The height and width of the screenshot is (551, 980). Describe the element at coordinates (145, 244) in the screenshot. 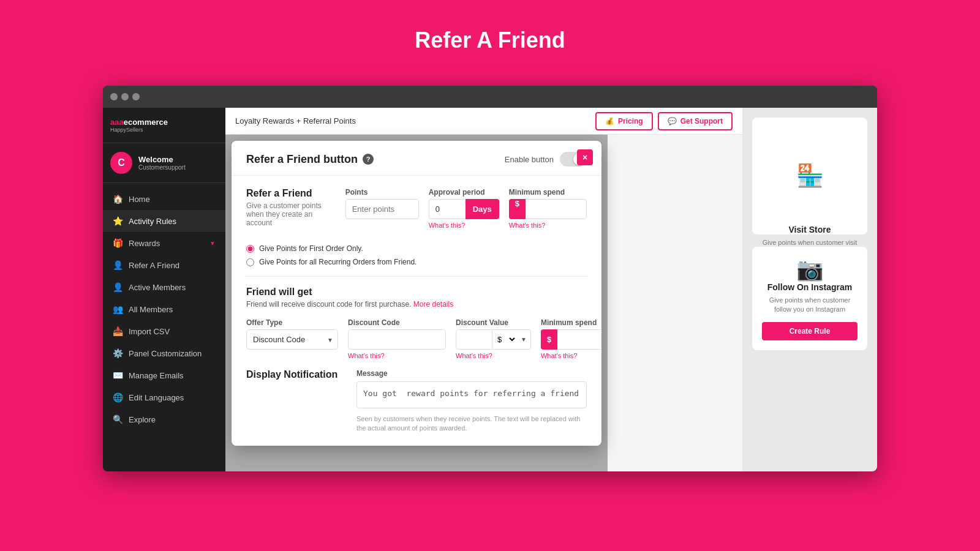

I see `sidebar-item-label: Rewards` at that location.